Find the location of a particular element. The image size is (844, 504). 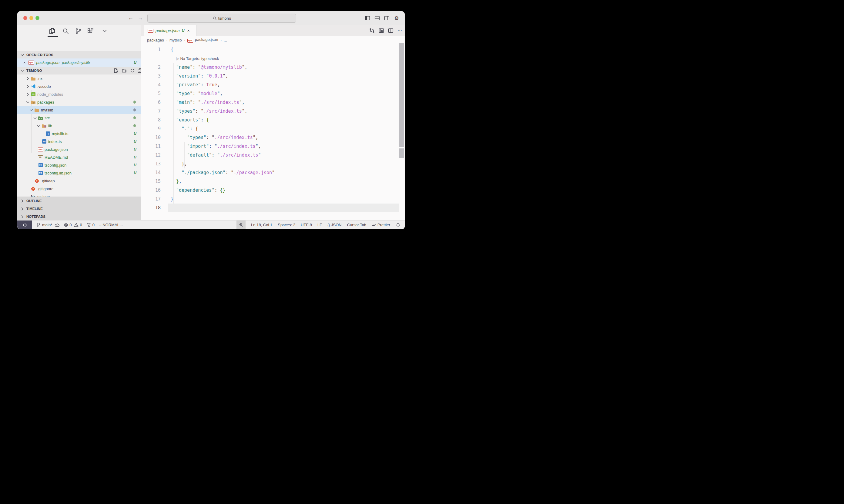

toggle-panel-icon is located at coordinates (377, 18).